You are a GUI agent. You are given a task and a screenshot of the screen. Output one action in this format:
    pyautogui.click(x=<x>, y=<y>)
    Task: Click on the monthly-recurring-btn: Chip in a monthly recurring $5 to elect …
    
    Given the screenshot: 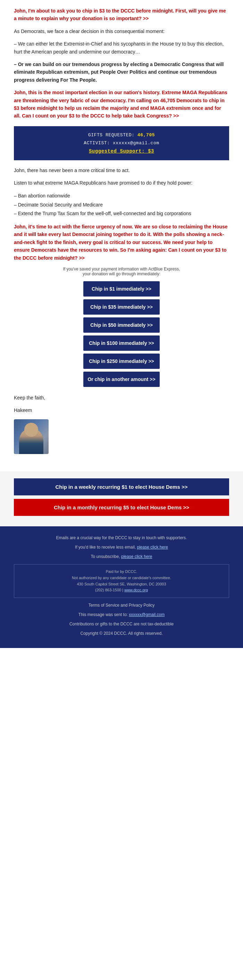 What is the action you would take?
    pyautogui.click(x=122, y=508)
    